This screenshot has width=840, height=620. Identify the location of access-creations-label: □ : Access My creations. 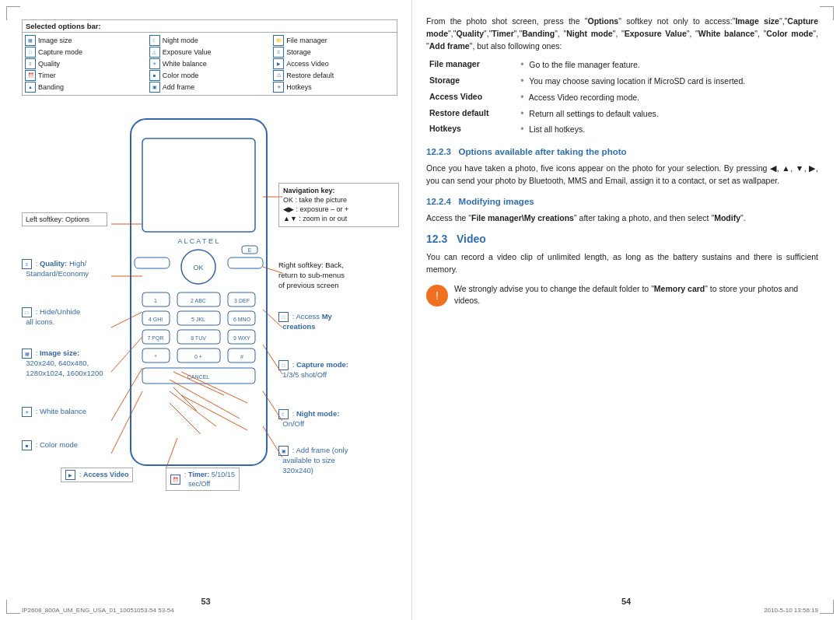
(339, 322).